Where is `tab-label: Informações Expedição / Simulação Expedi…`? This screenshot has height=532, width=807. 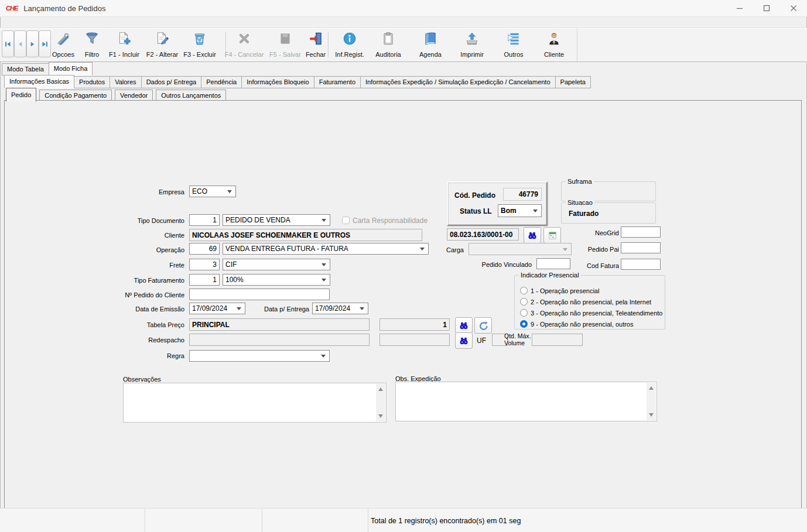
tab-label: Informações Expedição / Simulação Expedi… is located at coordinates (458, 82).